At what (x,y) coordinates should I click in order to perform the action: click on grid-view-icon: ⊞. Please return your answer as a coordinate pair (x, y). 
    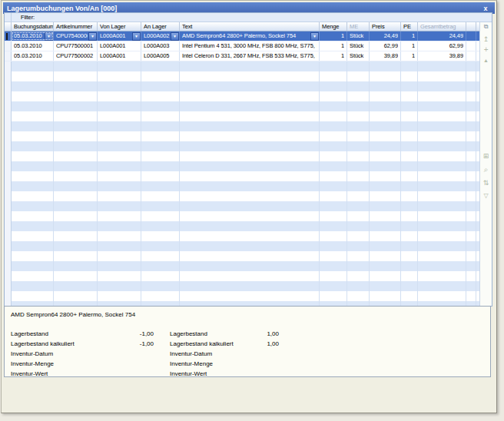
    Looking at the image, I should click on (486, 156).